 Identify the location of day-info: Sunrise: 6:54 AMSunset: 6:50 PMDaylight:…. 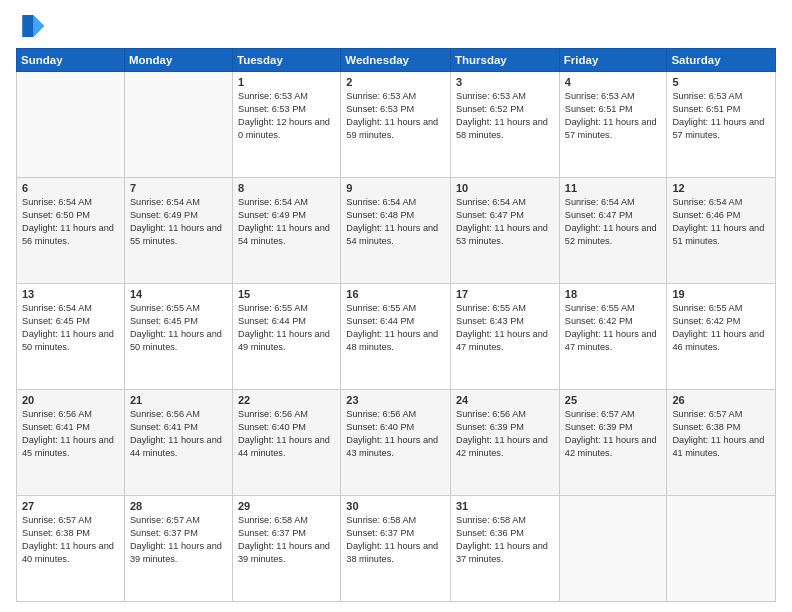
(70, 222).